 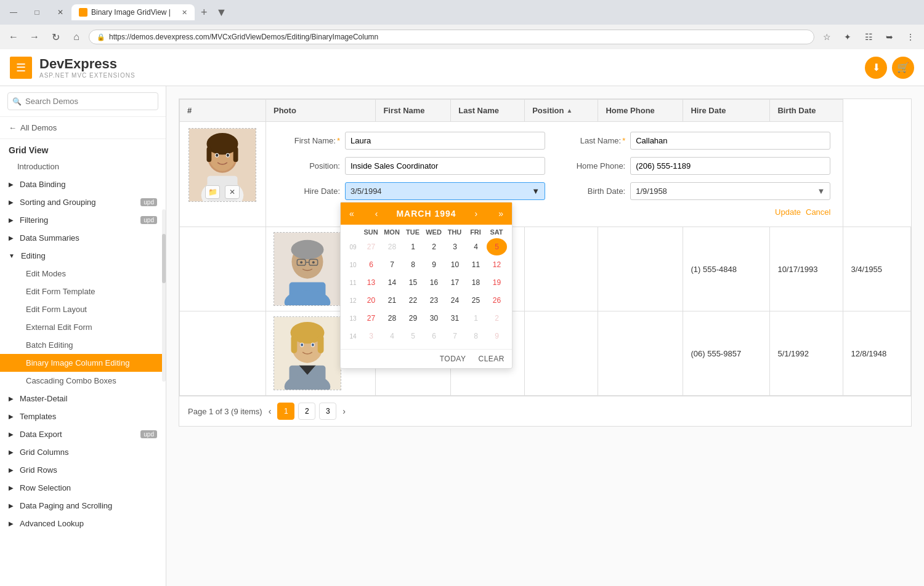 I want to click on sidebar-item-data-binding: ▶ Data Binding, so click(x=83, y=185).